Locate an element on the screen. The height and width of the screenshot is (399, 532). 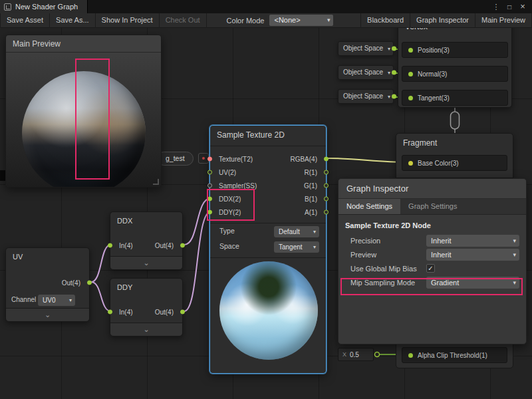
tangent-block: Tangent(3) is located at coordinates (455, 98).